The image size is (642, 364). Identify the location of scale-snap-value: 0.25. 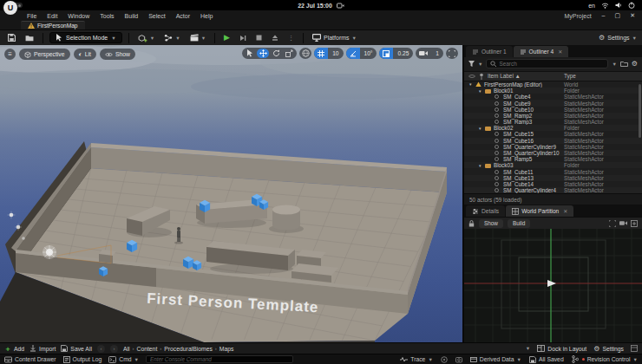
(403, 54).